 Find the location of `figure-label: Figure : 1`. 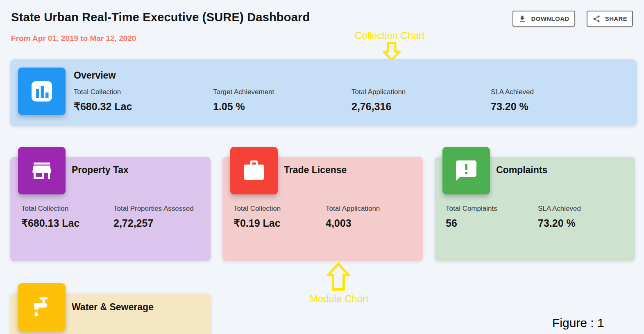

figure-label: Figure : 1 is located at coordinates (578, 323).